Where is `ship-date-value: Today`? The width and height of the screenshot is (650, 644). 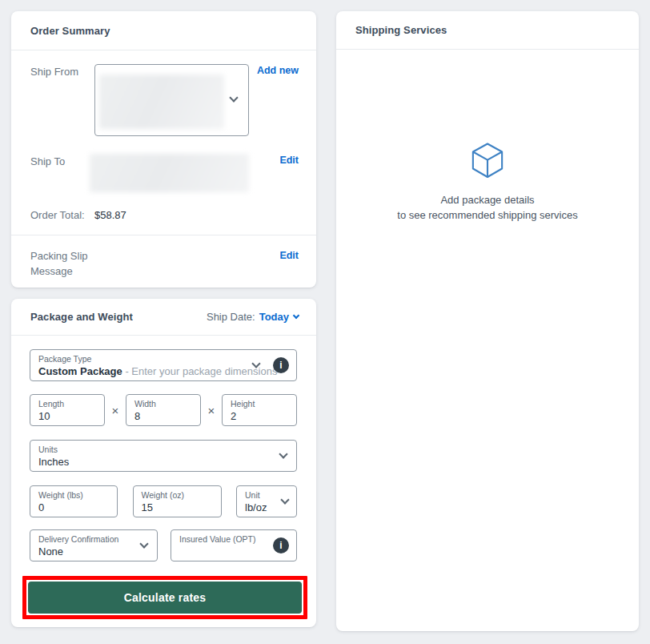
ship-date-value: Today is located at coordinates (274, 317).